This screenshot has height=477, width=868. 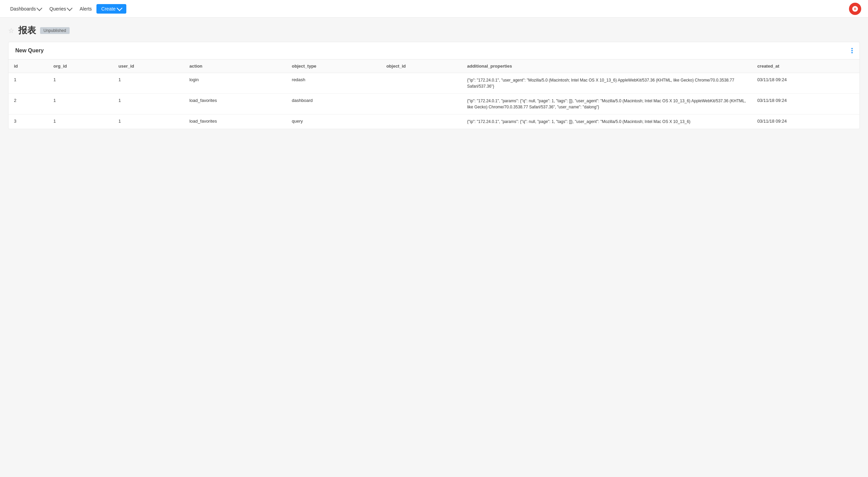 I want to click on cell-object-type: query, so click(x=333, y=122).